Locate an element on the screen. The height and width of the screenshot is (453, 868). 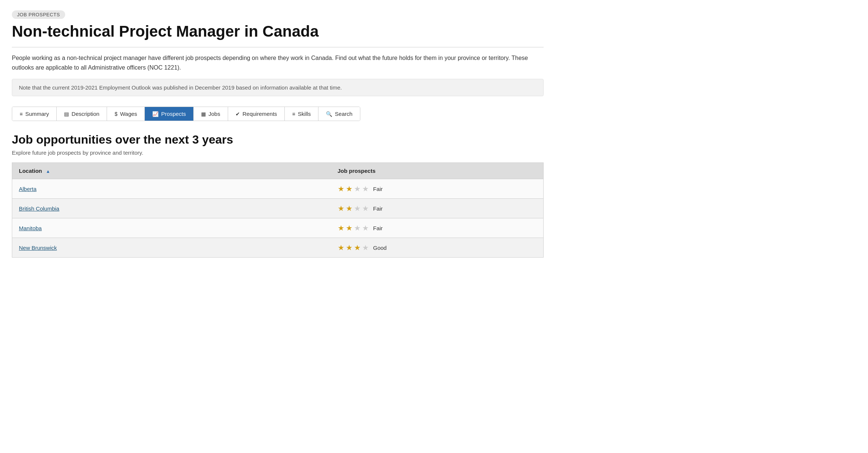
tab-description: ▤Description is located at coordinates (82, 114).